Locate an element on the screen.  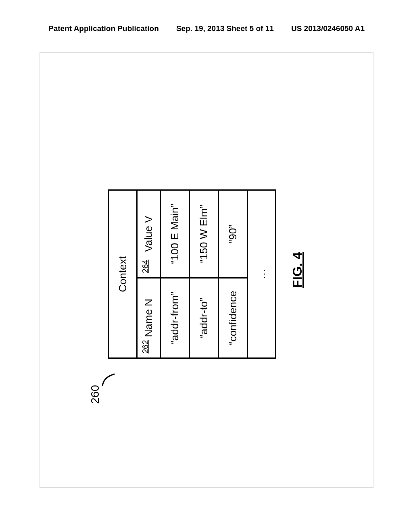
page-header: Patent Application Publication Sep. 19, … is located at coordinates (206, 29).